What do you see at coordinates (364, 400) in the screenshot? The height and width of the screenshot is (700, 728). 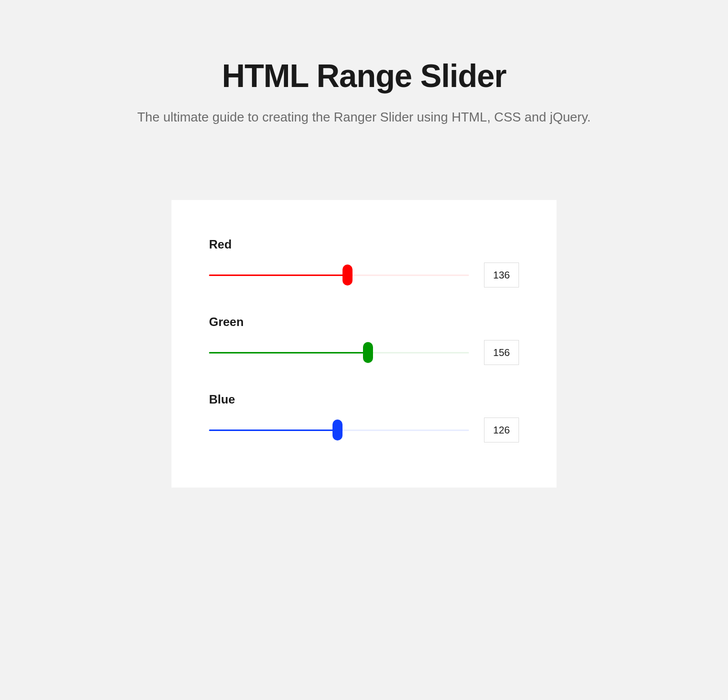 I see `slider-label-blue: Blue` at bounding box center [364, 400].